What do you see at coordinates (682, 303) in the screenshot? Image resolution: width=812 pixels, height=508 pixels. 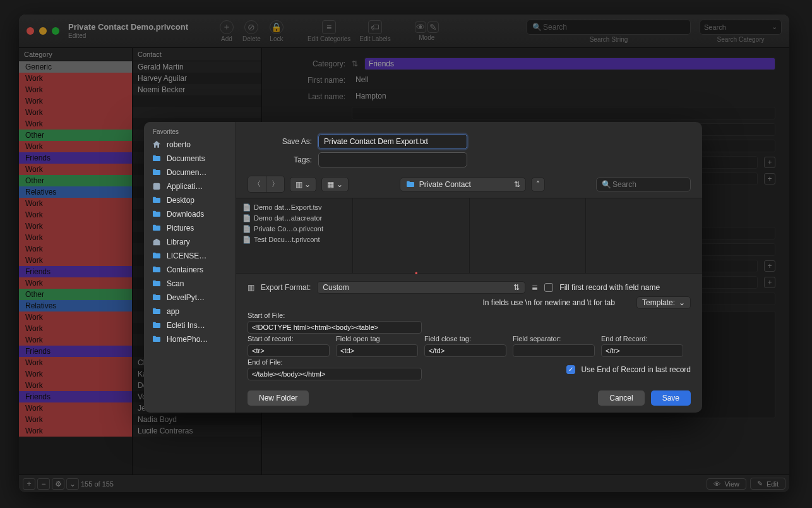 I see `chevron-down-icon: ⌄` at bounding box center [682, 303].